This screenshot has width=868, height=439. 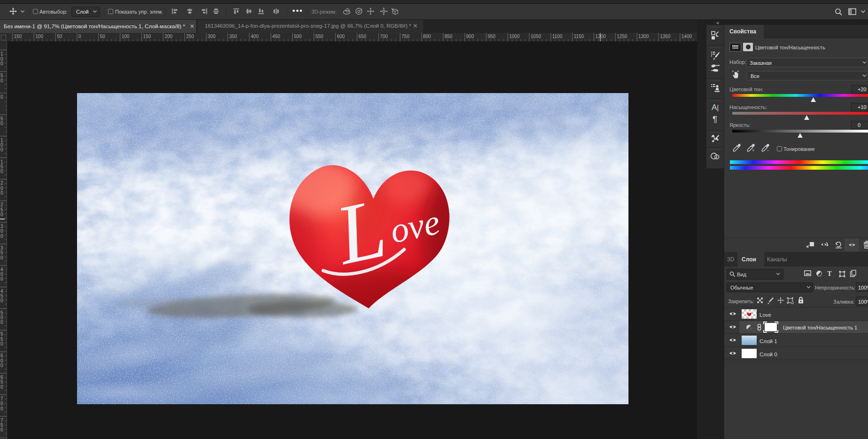 I want to click on svg-text: 1350, so click(x=665, y=37).